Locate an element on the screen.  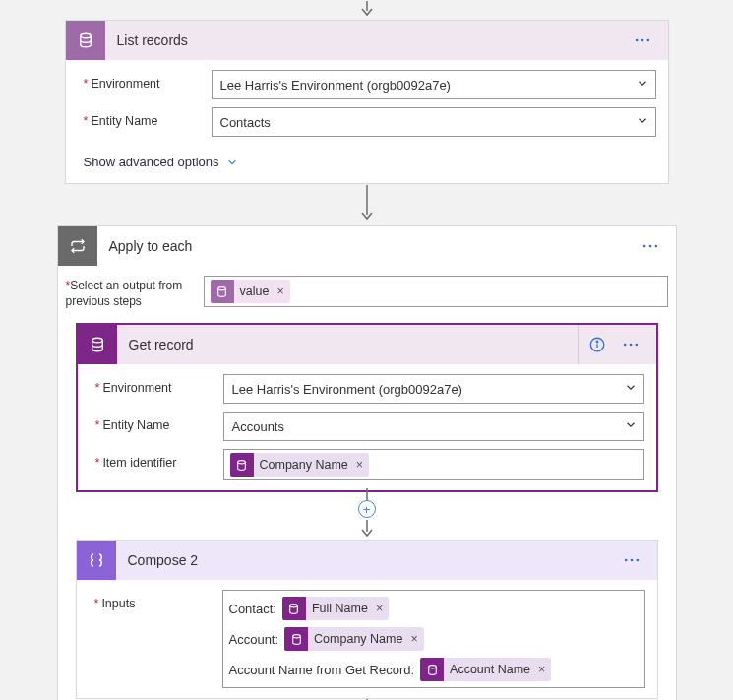
select-output-label: *Select an output from previous steps is located at coordinates (133, 292).